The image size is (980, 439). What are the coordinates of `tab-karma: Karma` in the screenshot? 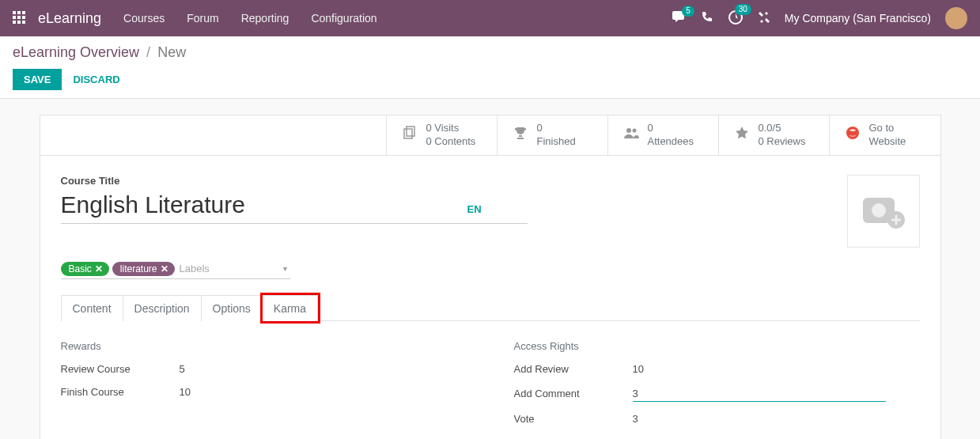 It's located at (290, 308).